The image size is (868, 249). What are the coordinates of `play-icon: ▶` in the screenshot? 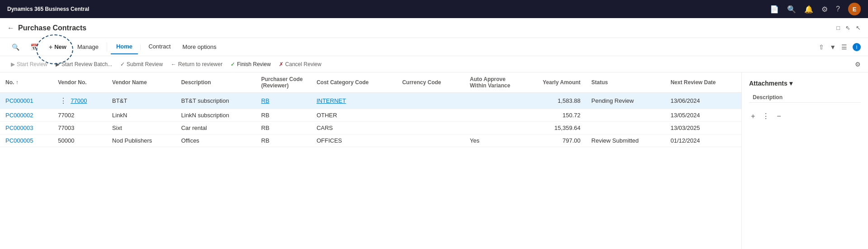 It's located at (13, 64).